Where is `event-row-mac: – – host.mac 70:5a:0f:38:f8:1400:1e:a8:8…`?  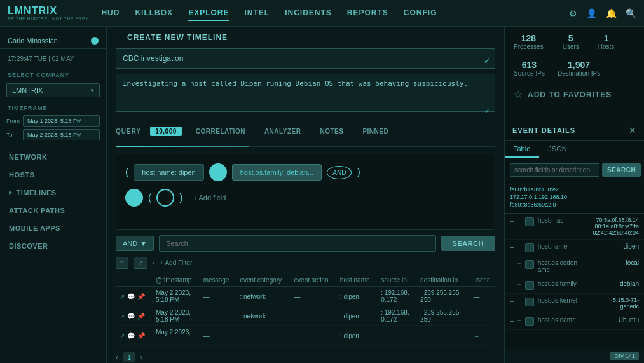 event-row-mac: – – host.mac 70:5a:0f:38:f8:1400:1e:a8:8… is located at coordinates (575, 226).